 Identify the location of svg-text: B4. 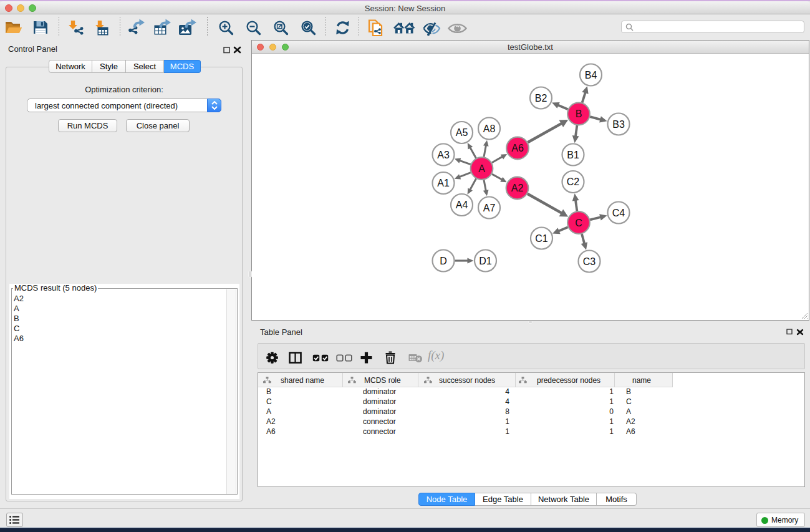
(591, 75).